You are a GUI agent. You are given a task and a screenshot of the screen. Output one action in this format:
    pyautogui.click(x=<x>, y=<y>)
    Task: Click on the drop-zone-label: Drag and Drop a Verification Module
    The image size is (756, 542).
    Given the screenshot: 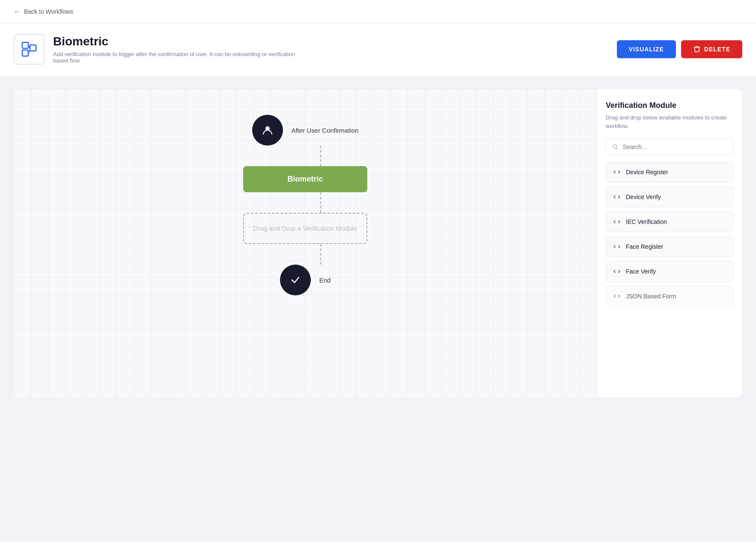 What is the action you would take?
    pyautogui.click(x=305, y=229)
    